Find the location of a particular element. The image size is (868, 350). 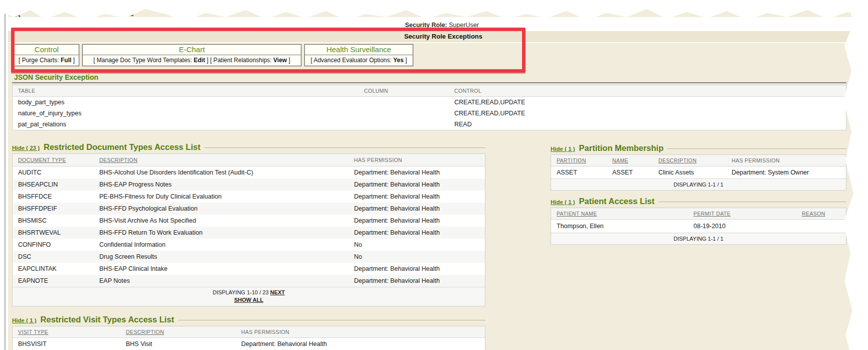

visit-table-header: VISIT TYPE DESCRIPTION HAS PERMISSION is located at coordinates (249, 332).